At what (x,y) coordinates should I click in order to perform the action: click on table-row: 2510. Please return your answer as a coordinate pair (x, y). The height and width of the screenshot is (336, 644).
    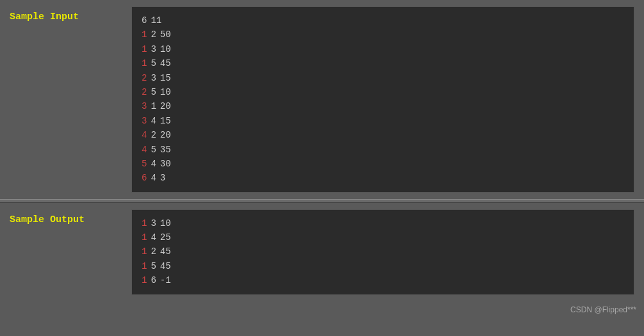
    Looking at the image, I should click on (383, 92).